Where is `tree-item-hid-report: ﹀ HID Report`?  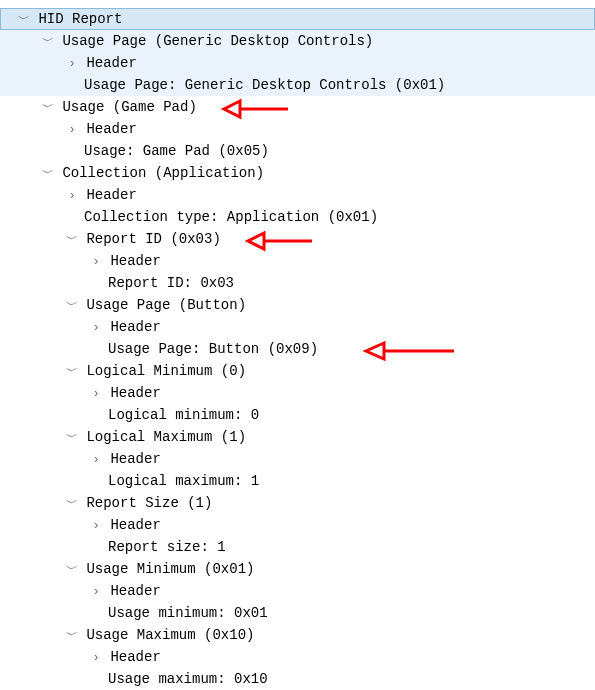 tree-item-hid-report: ﹀ HID Report is located at coordinates (298, 19).